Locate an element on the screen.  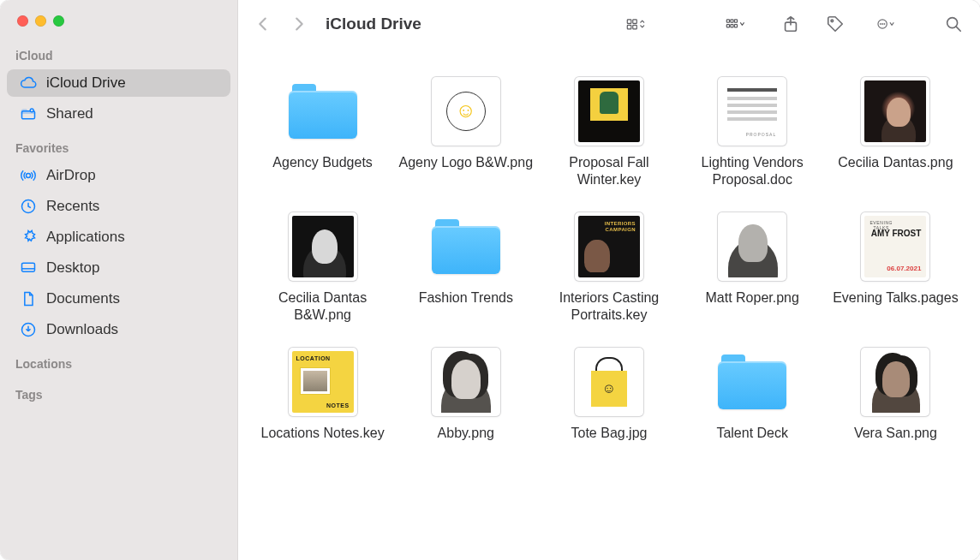
sidebar-item-icloud-drive: iCloud Drive is located at coordinates (118, 83).